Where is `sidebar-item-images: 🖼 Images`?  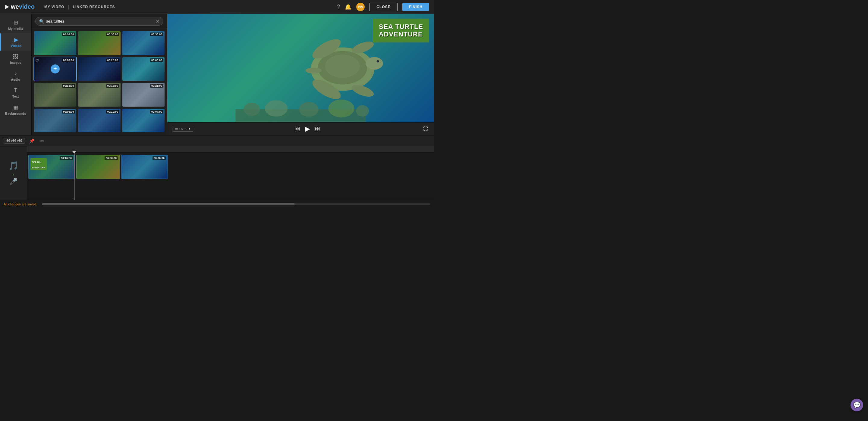
sidebar-item-images: 🖼 Images is located at coordinates (16, 59).